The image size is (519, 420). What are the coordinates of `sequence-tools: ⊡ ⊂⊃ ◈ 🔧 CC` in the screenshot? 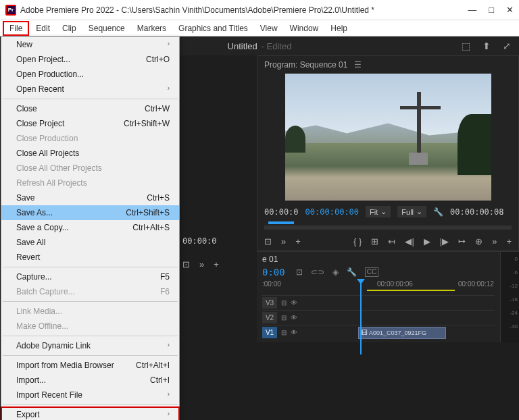 It's located at (337, 272).